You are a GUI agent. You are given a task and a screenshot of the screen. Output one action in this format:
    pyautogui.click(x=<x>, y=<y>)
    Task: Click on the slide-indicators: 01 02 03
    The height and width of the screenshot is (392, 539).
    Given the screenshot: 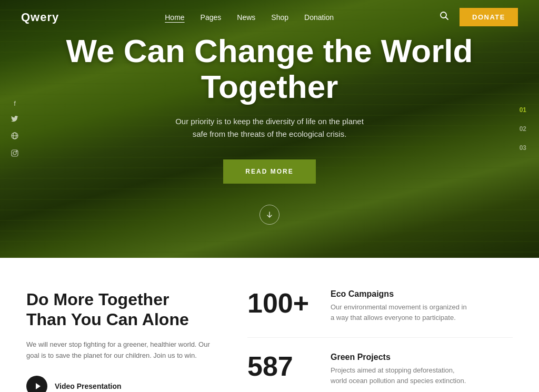 What is the action you would take?
    pyautogui.click(x=523, y=129)
    